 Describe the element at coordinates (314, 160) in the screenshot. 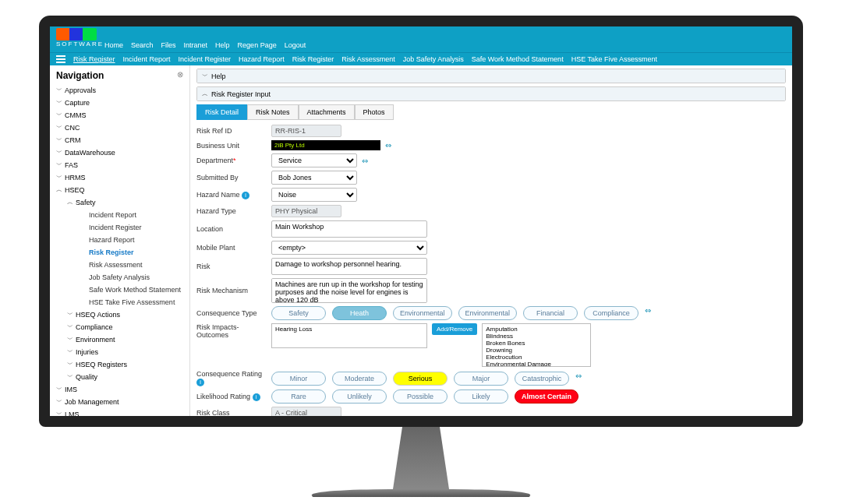

I see `field-dept: Service` at that location.